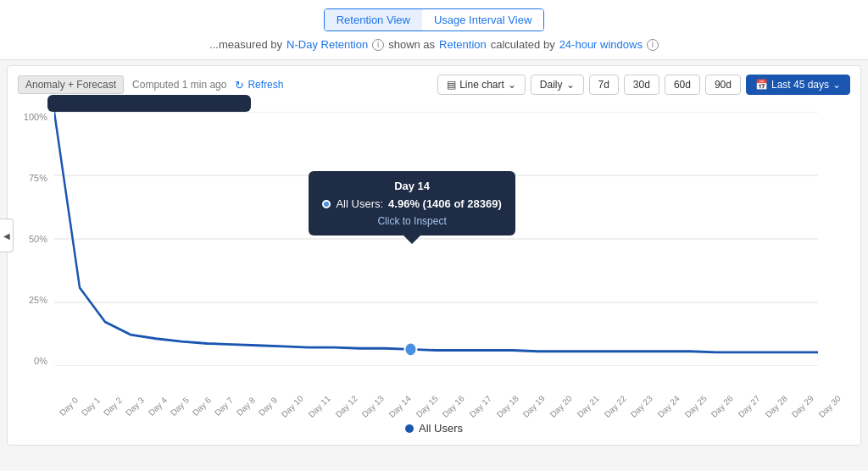  What do you see at coordinates (534, 407) in the screenshot?
I see `x-label-day19: Day 19` at bounding box center [534, 407].